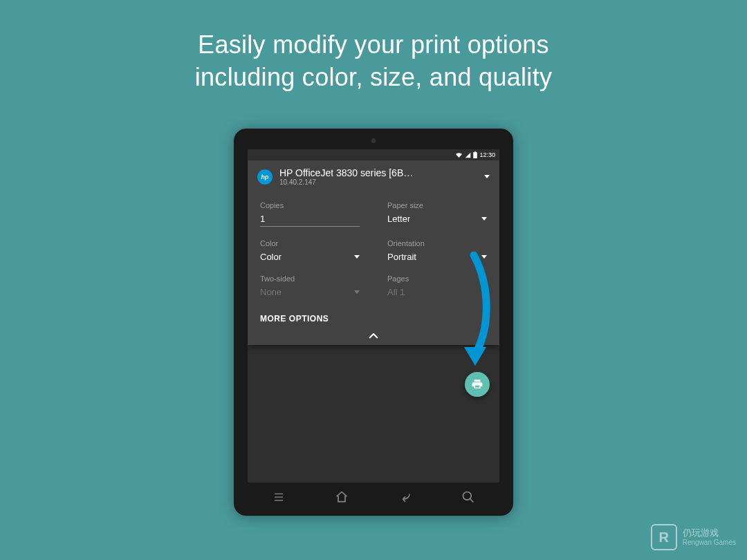 The image size is (747, 560). What do you see at coordinates (378, 173) in the screenshot?
I see `printer-name: HP OfficeJet 3830 series [6B…` at bounding box center [378, 173].